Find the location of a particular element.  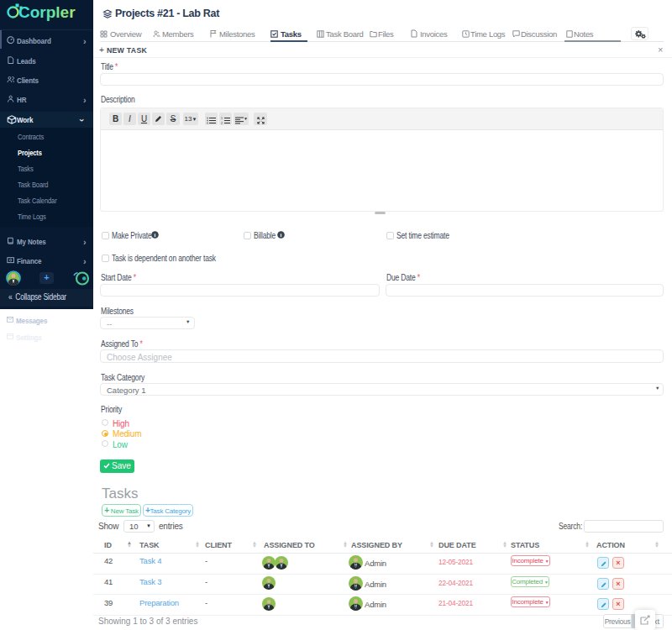

svg-text: 1 is located at coordinates (222, 118).